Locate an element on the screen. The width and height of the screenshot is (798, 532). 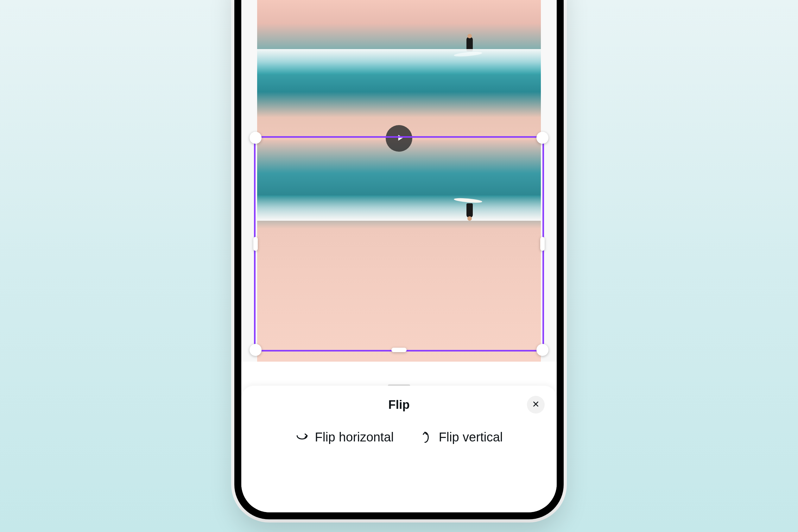
canvas-image-original is located at coordinates (399, 72).